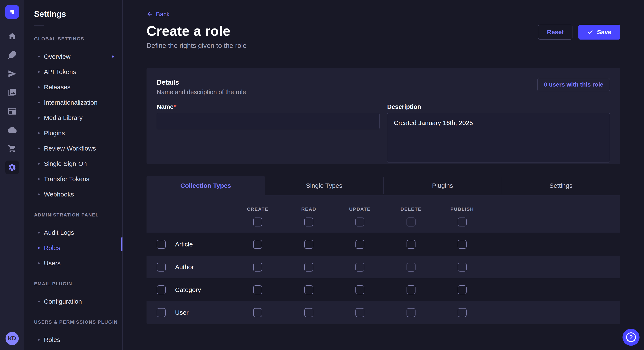 Image resolution: width=644 pixels, height=350 pixels. What do you see at coordinates (78, 39) in the screenshot?
I see `section-label-global-settings: Global settings` at bounding box center [78, 39].